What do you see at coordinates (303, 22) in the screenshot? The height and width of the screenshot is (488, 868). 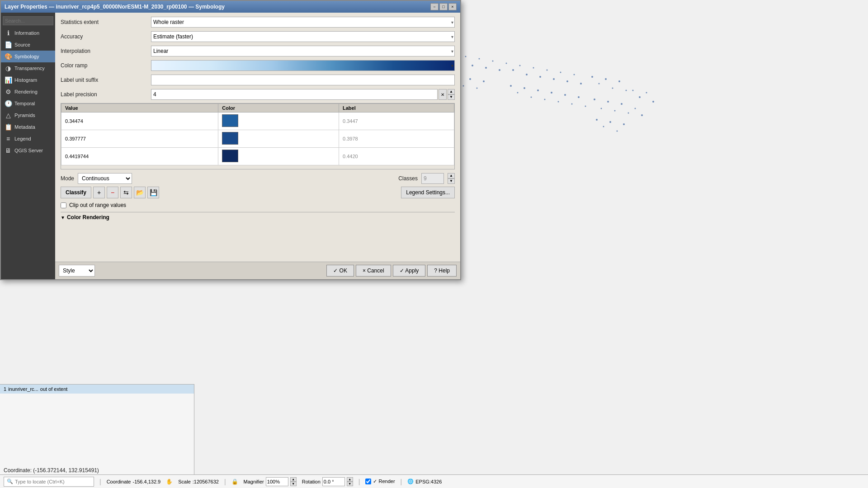 I see `statistics-extent-dropdown: Whole raster ▾` at bounding box center [303, 22].